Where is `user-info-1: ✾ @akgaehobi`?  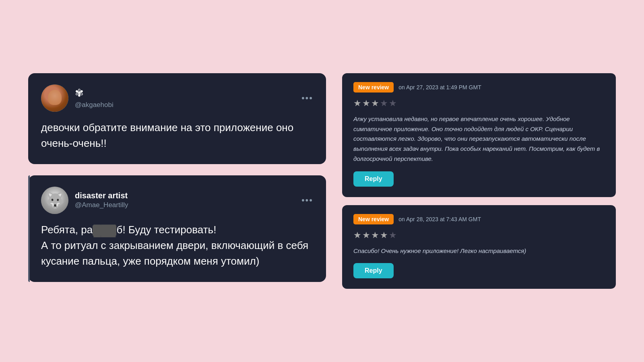
user-info-1: ✾ @akgaehobi is located at coordinates (94, 98).